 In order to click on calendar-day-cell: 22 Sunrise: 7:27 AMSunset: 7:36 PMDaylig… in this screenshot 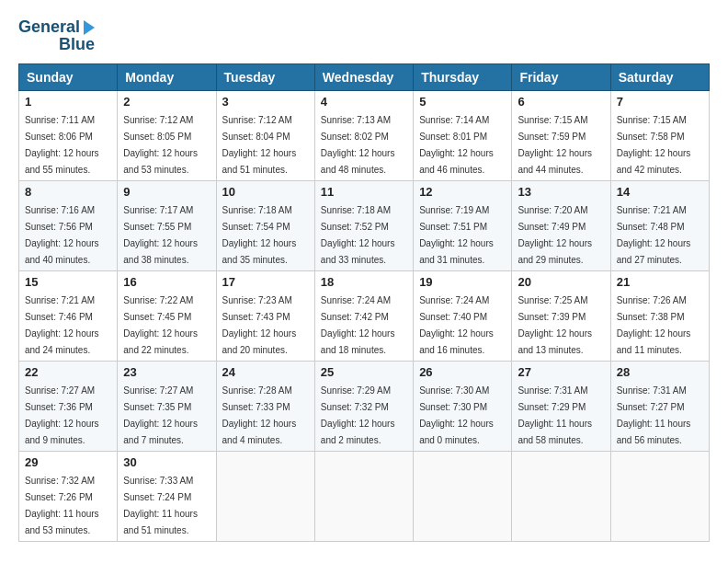, I will do `click(68, 406)`.